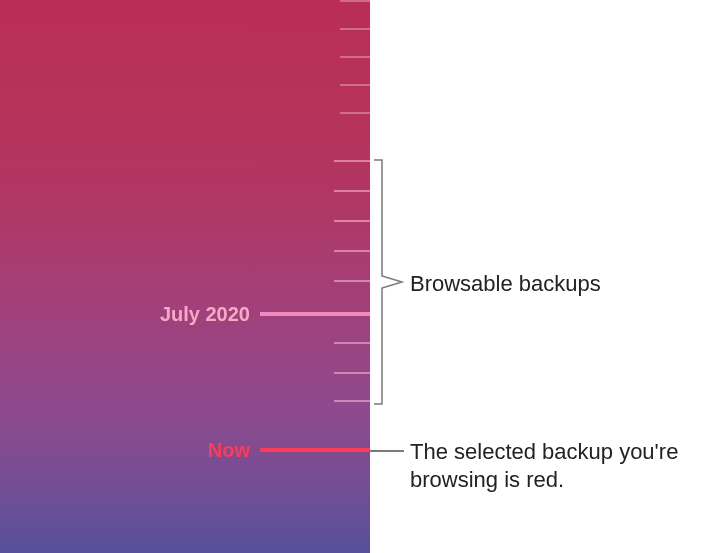 This screenshot has height=553, width=705. I want to click on callout-browsable: Browsable backups, so click(506, 284).